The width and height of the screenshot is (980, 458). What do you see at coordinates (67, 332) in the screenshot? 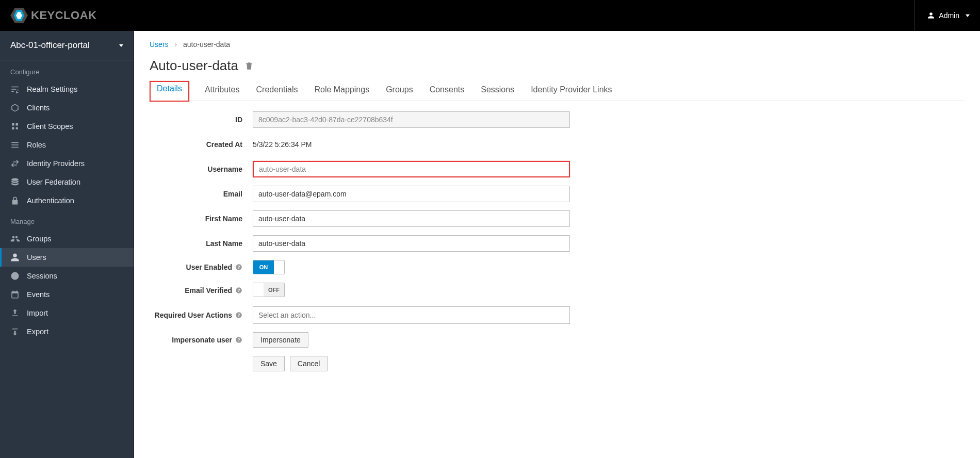
I see `sidebar-item-export: Export` at bounding box center [67, 332].